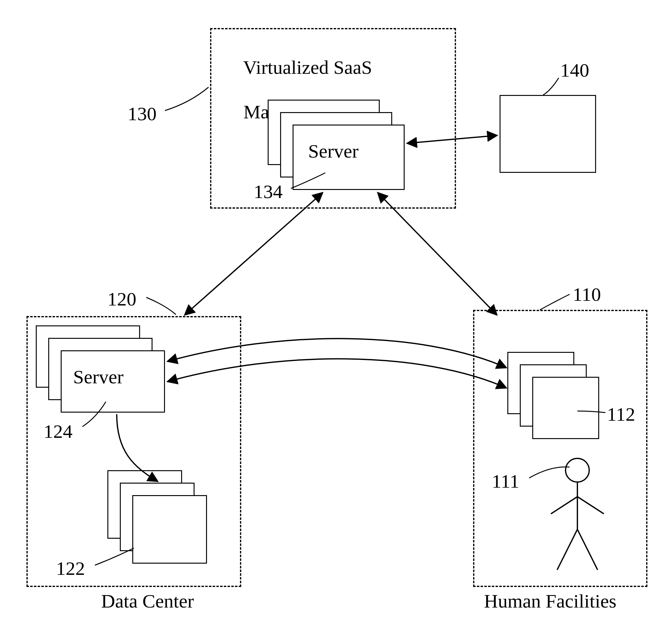 The height and width of the screenshot is (634, 672). Describe the element at coordinates (142, 114) in the screenshot. I see `ref-130: 130` at that location.